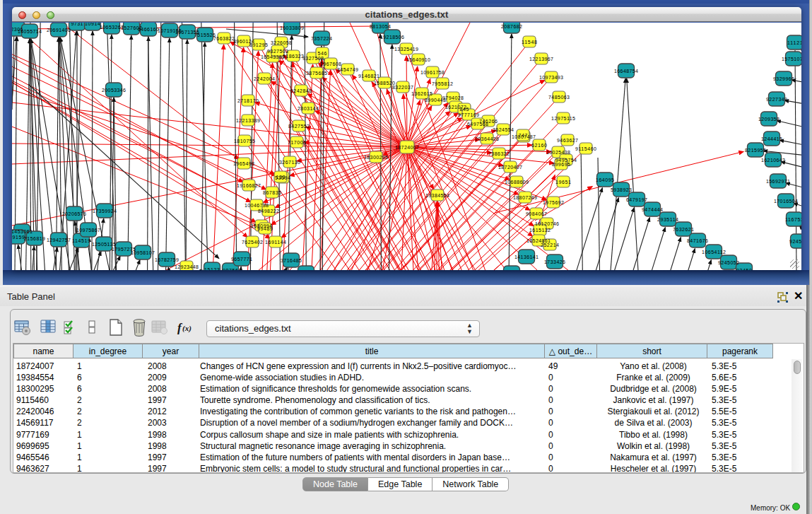  What do you see at coordinates (273, 57) in the screenshot?
I see `svg-text: 16543382` at bounding box center [273, 57].